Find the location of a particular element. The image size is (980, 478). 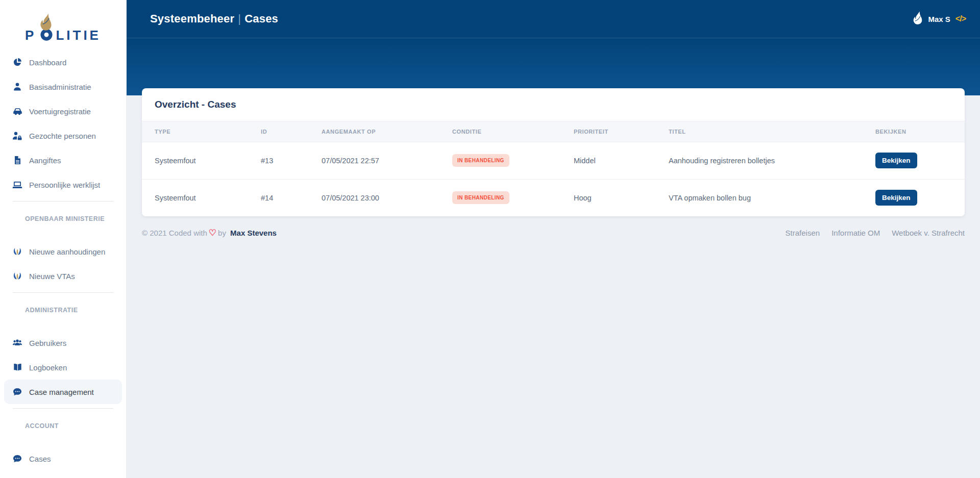

sidebar-item-logboeken: Logboeken is located at coordinates (63, 367).